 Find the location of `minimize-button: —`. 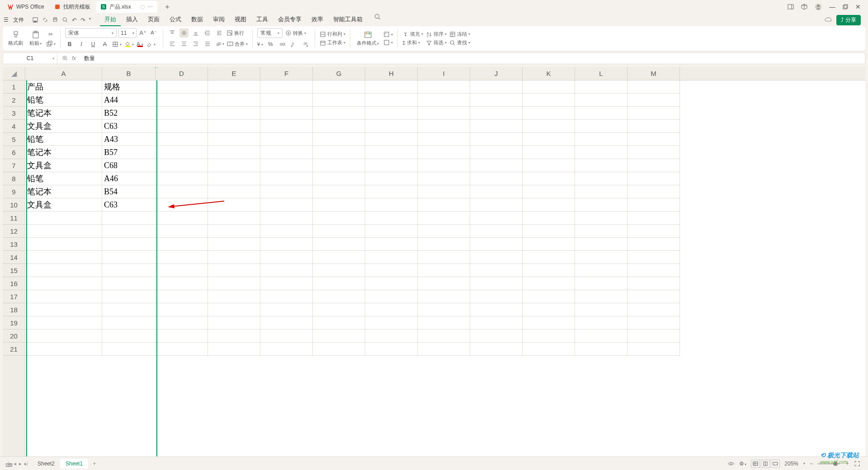

minimize-button: — is located at coordinates (832, 7).